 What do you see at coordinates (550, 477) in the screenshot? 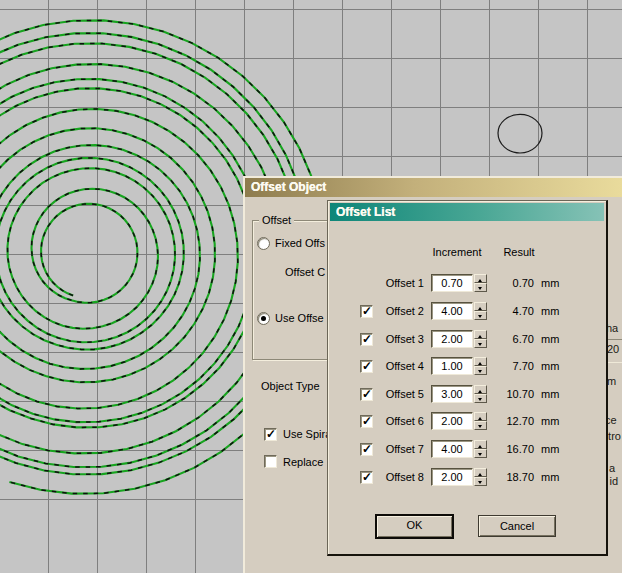
I see `offset-8-unit: mm` at bounding box center [550, 477].